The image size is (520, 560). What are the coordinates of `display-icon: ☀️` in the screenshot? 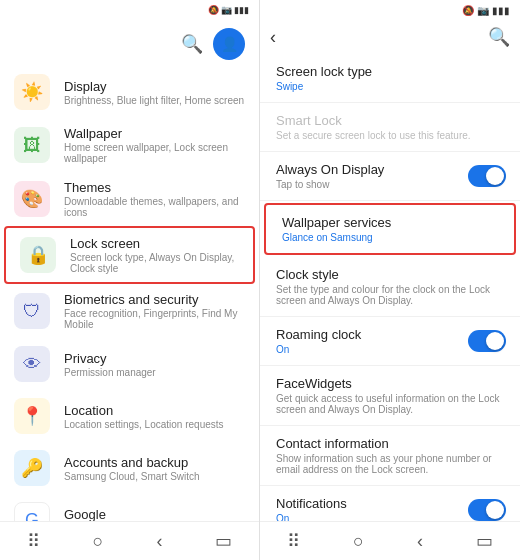 It's located at (32, 92).